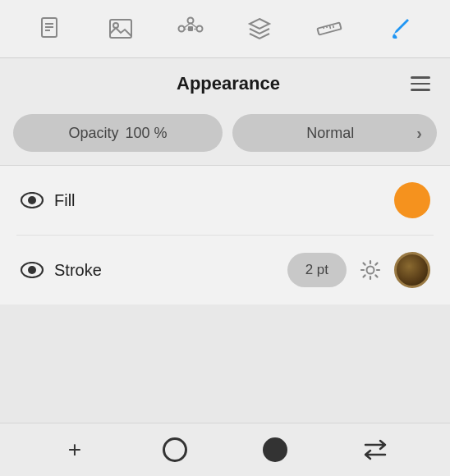 Image resolution: width=450 pixels, height=476 pixels. What do you see at coordinates (335, 133) in the screenshot?
I see `blend-mode-button: Normal ›` at bounding box center [335, 133].